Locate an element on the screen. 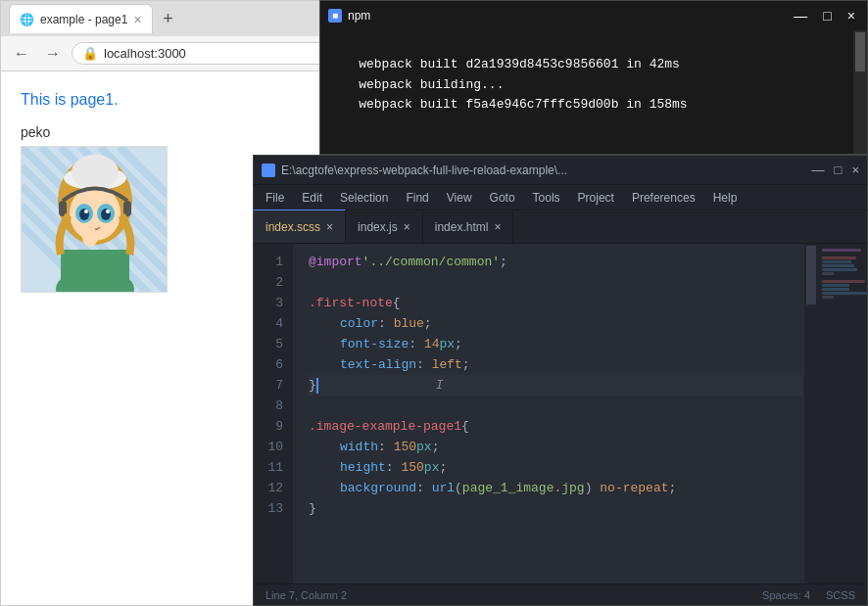 Image resolution: width=868 pixels, height=606 pixels. language-mode: SCSS is located at coordinates (841, 595).